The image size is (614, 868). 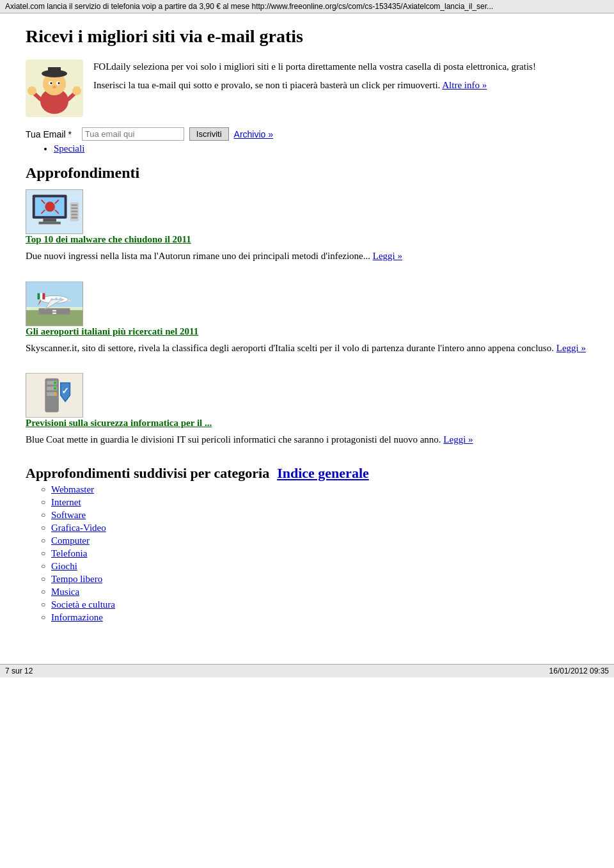 I want to click on article-security-leggi: Leggi », so click(x=458, y=439).